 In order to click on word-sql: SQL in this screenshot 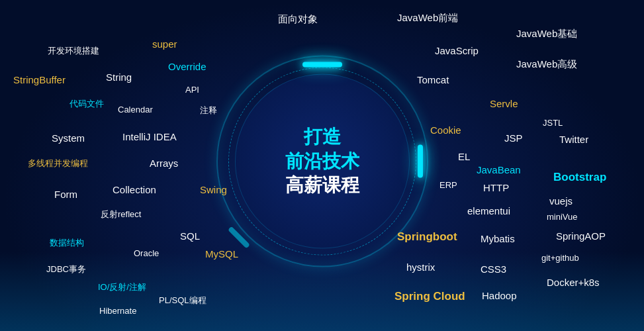, I will do `click(190, 236)`.